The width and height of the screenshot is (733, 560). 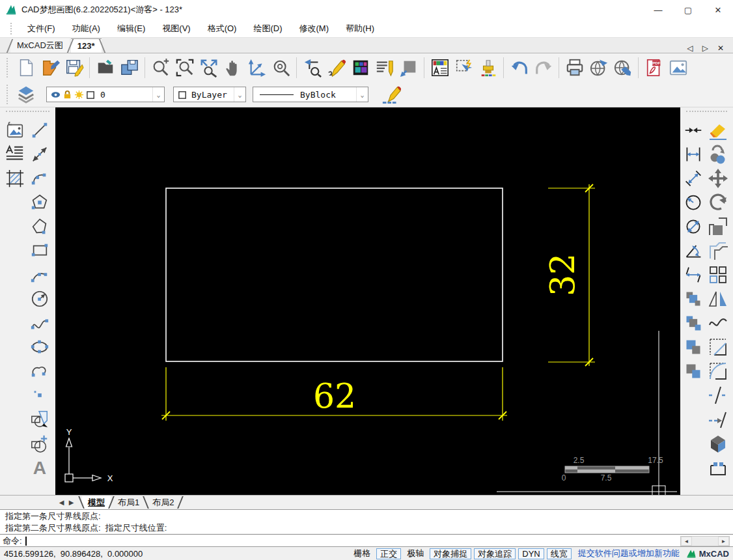 What do you see at coordinates (450, 553) in the screenshot?
I see `toggle-osnap: 对象捕捉` at bounding box center [450, 553].